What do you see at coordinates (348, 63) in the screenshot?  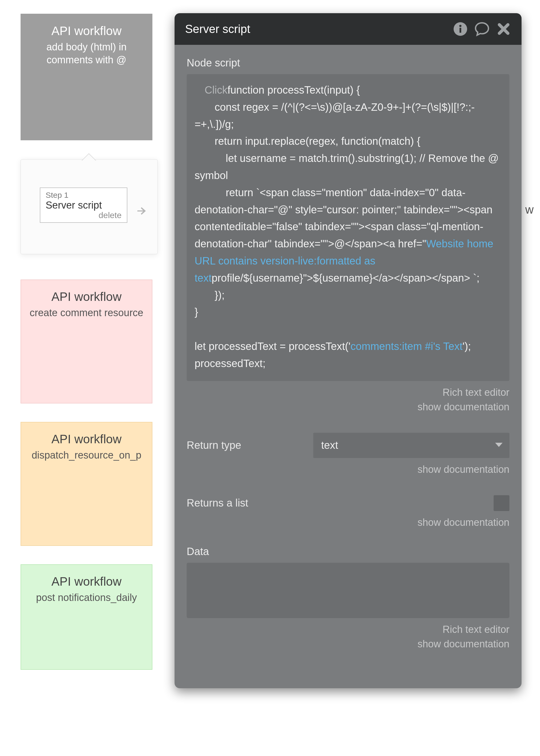 I see `node-script-label: Node script` at bounding box center [348, 63].